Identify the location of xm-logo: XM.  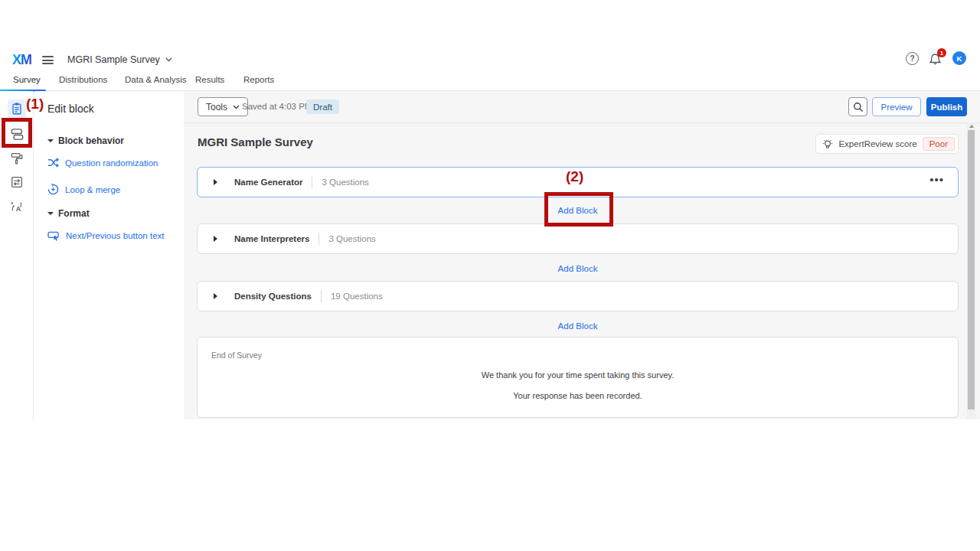
(21, 60).